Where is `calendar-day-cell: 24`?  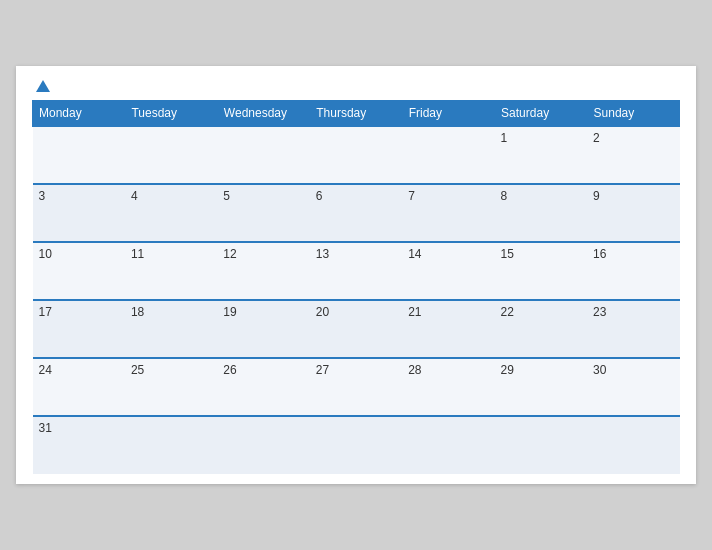 calendar-day-cell: 24 is located at coordinates (79, 387).